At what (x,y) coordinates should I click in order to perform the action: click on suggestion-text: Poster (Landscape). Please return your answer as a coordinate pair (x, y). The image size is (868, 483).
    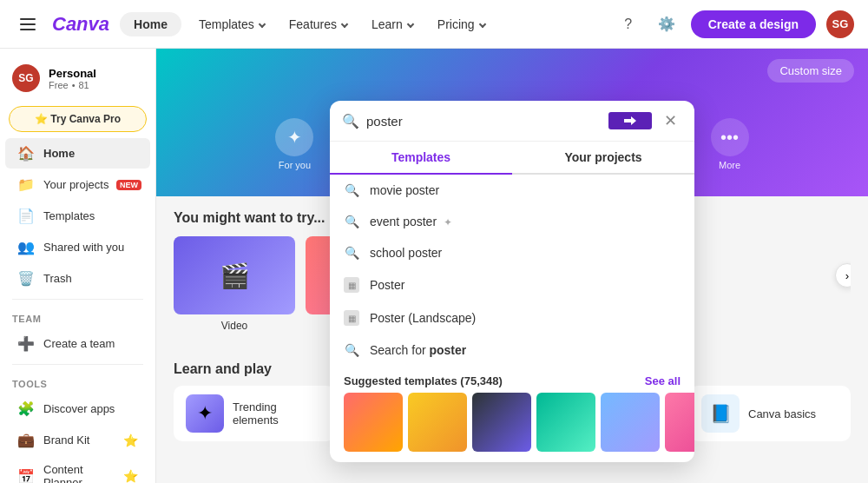
    Looking at the image, I should click on (423, 318).